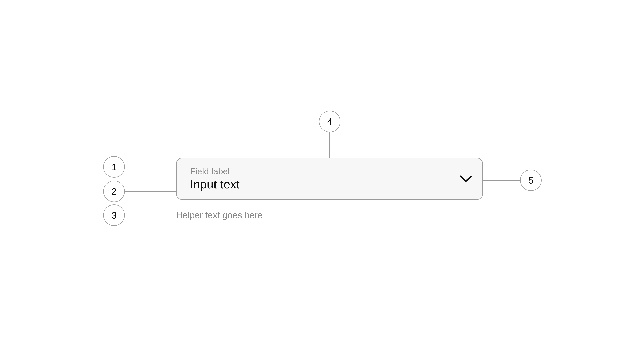 This screenshot has width=644, height=360. I want to click on annotation-circle-2: 2, so click(114, 191).